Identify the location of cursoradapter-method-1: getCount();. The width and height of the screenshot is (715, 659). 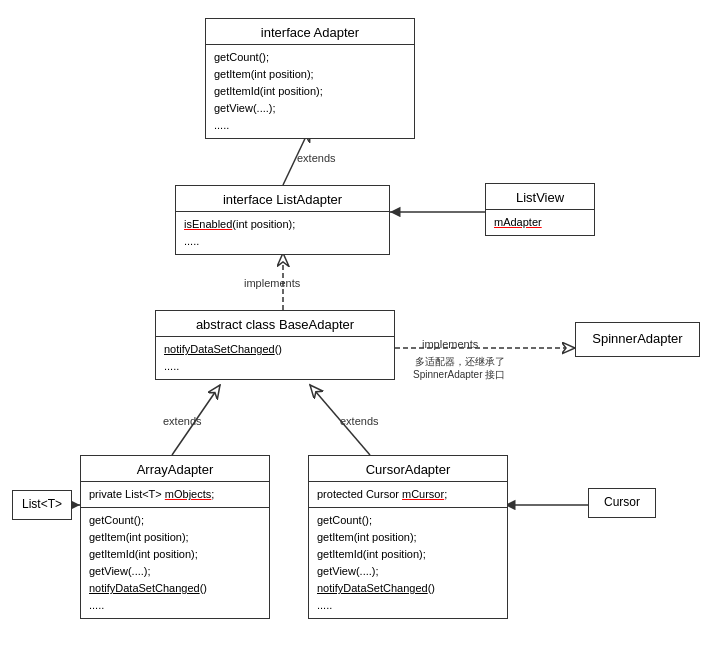
(408, 520).